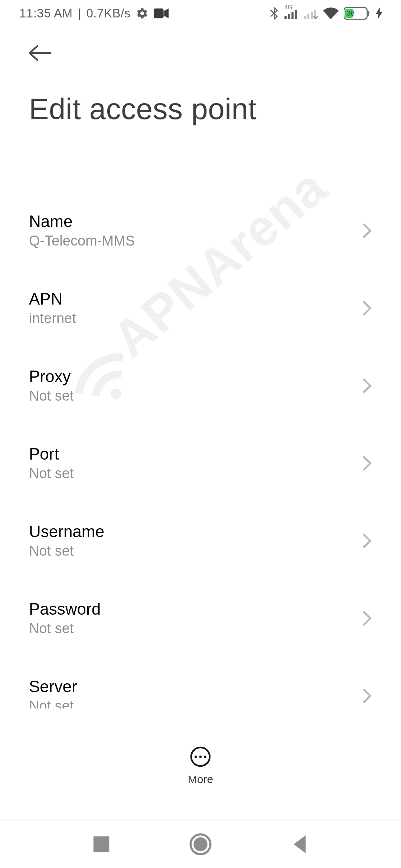  What do you see at coordinates (200, 231) in the screenshot?
I see `row-name: Name Q-Telecom-MMS` at bounding box center [200, 231].